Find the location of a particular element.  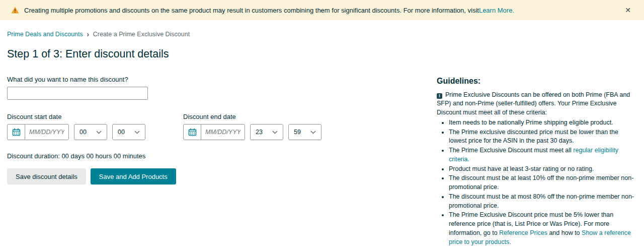

save-and-add-products-button: Save and Add Products is located at coordinates (133, 176).